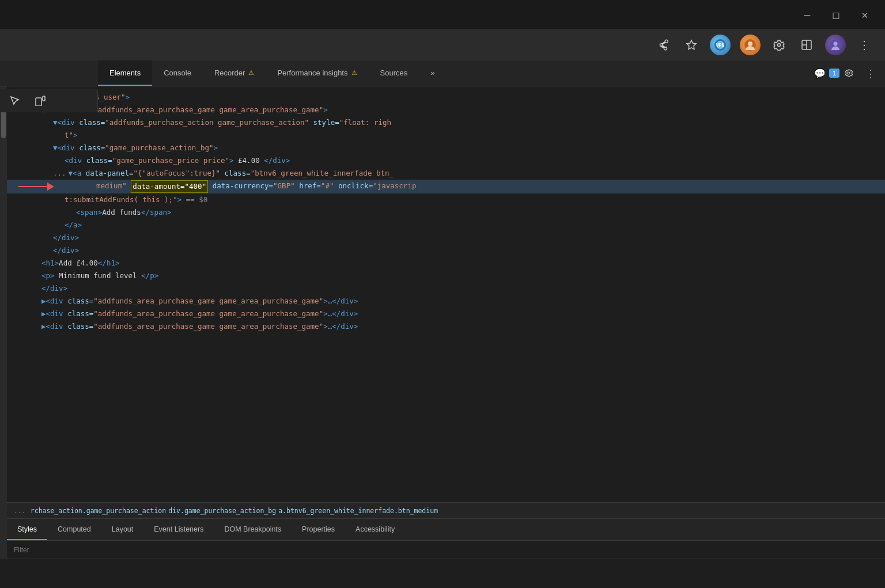  I want to click on tab-recorder: Recorder ⚠, so click(234, 73).